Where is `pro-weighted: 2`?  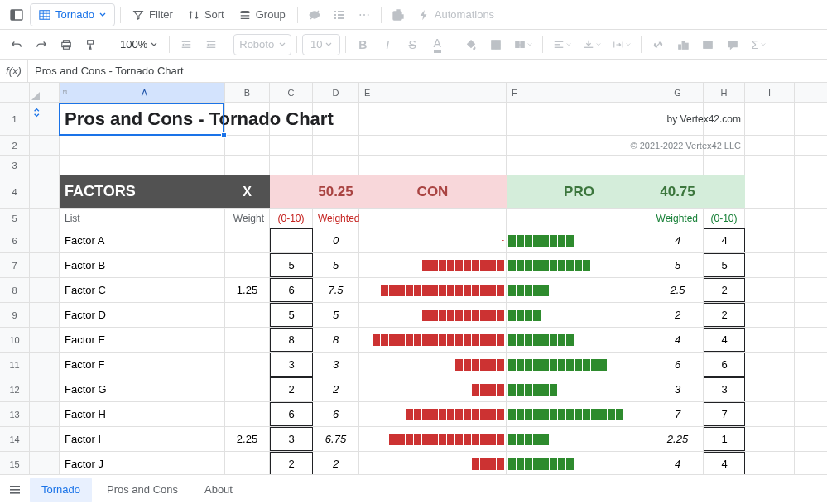
pro-weighted: 2 is located at coordinates (678, 314).